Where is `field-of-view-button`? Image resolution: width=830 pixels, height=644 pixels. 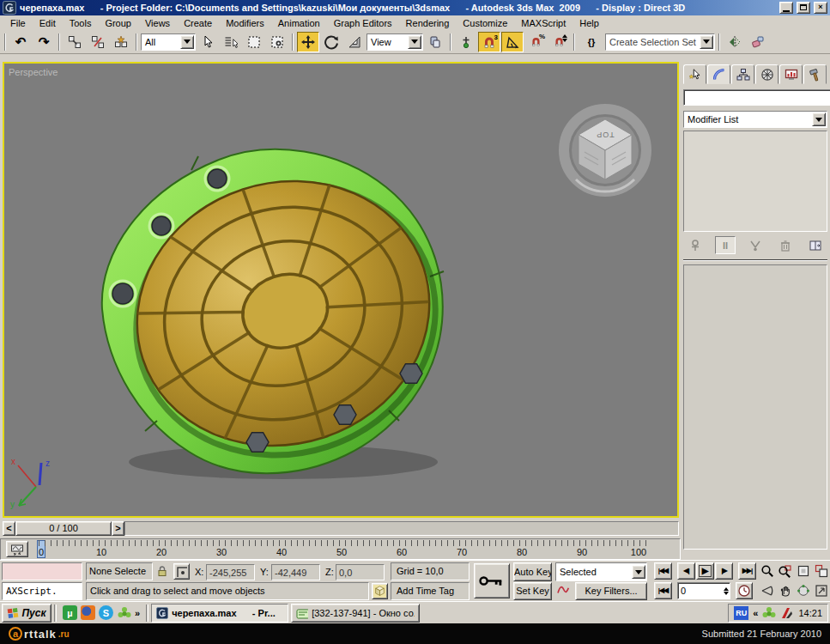
field-of-view-button is located at coordinates (767, 591).